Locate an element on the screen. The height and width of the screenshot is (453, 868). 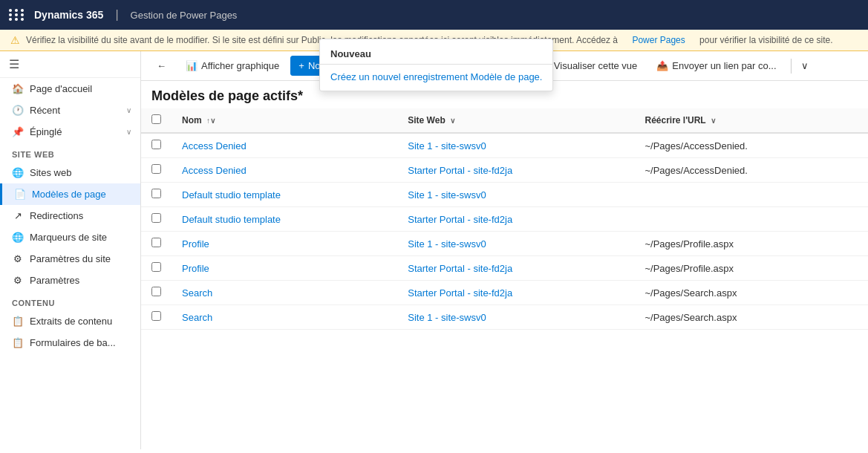
col-url: Réécrire l'URL ∨ is located at coordinates (751, 120).